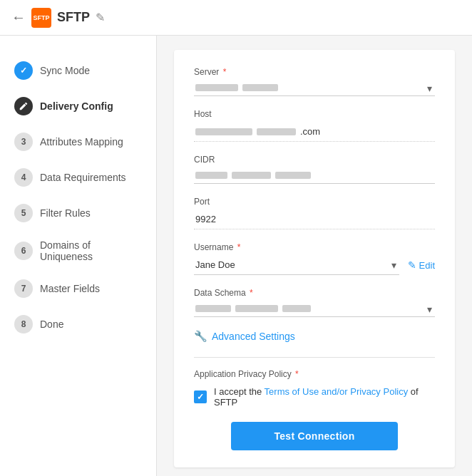  Describe the element at coordinates (314, 202) in the screenshot. I see `port-label: Port` at that location.